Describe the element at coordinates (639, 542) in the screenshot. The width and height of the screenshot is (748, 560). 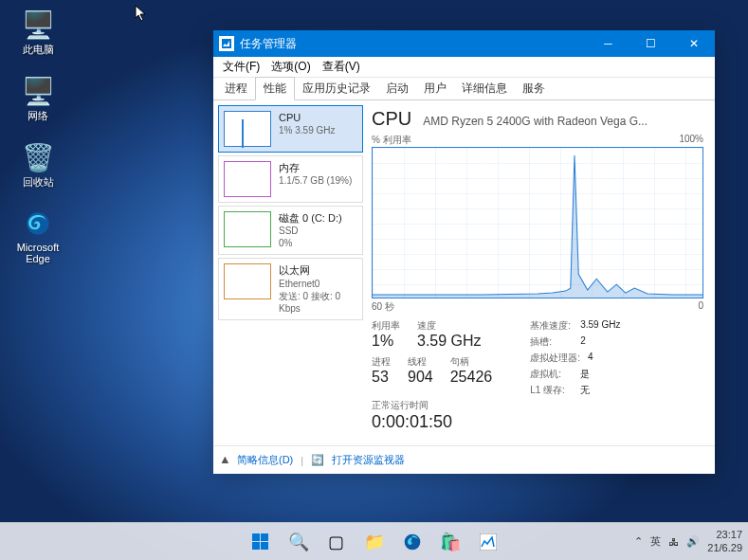
I see `tray-chevron-up-icon: ⌃` at that location.